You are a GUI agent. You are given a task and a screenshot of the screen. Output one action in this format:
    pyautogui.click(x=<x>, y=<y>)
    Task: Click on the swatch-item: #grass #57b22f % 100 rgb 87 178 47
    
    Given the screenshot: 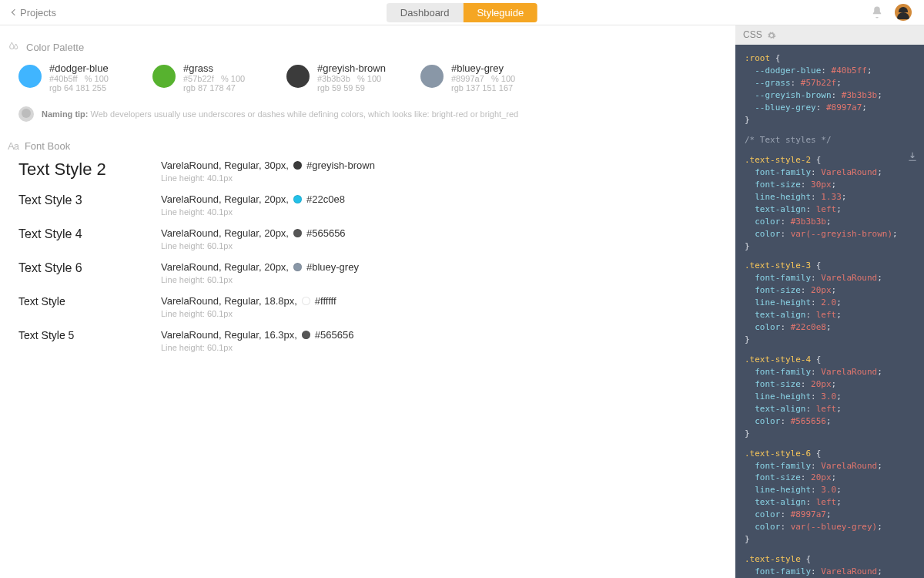 What is the action you would take?
    pyautogui.click(x=210, y=77)
    